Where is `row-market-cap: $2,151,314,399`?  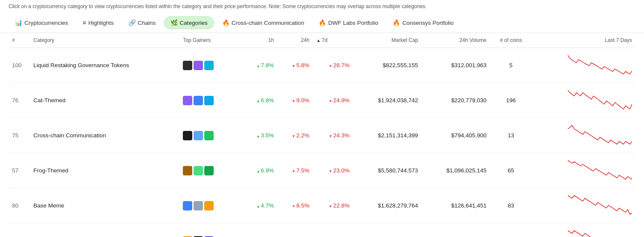 row-market-cap: $2,151,314,399 is located at coordinates (387, 136).